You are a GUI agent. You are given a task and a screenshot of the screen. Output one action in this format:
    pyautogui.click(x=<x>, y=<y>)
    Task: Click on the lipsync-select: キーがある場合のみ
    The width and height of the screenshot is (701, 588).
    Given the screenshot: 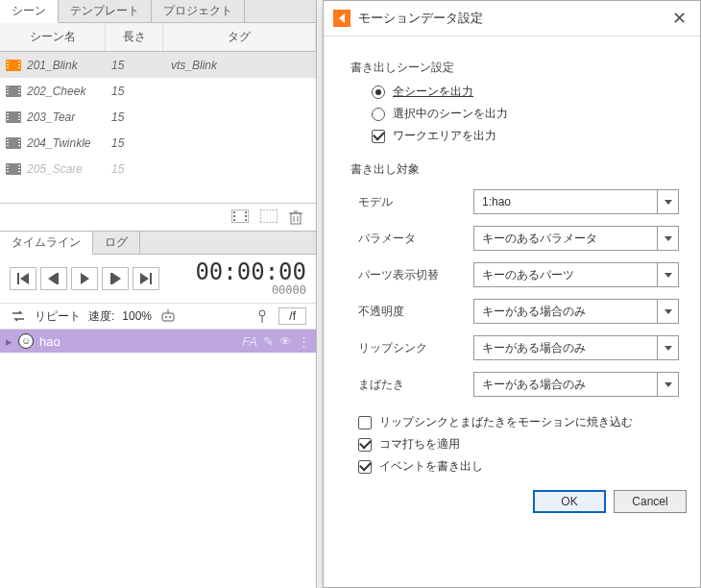 What is the action you would take?
    pyautogui.click(x=576, y=348)
    